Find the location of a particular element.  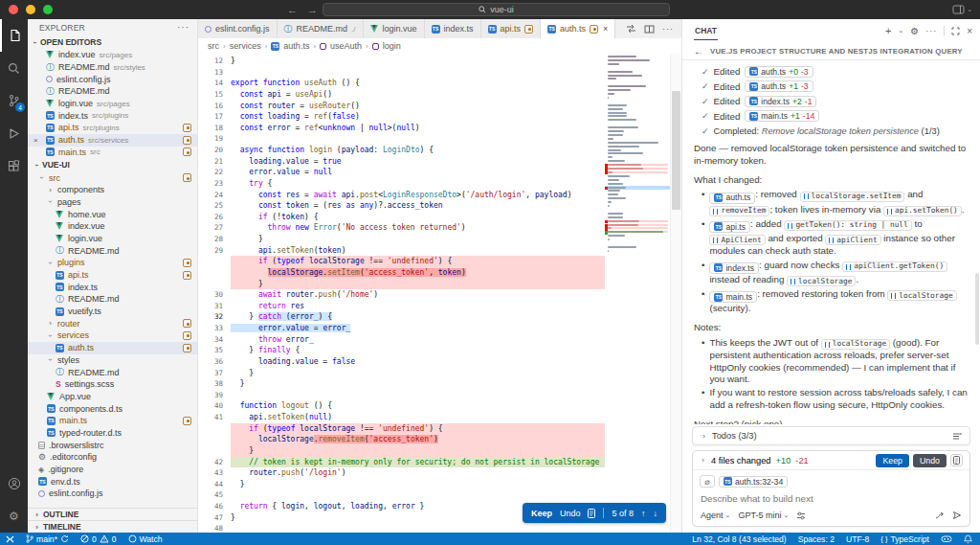

code-line: 20 async function login (payload: LoginD… is located at coordinates (402, 150).